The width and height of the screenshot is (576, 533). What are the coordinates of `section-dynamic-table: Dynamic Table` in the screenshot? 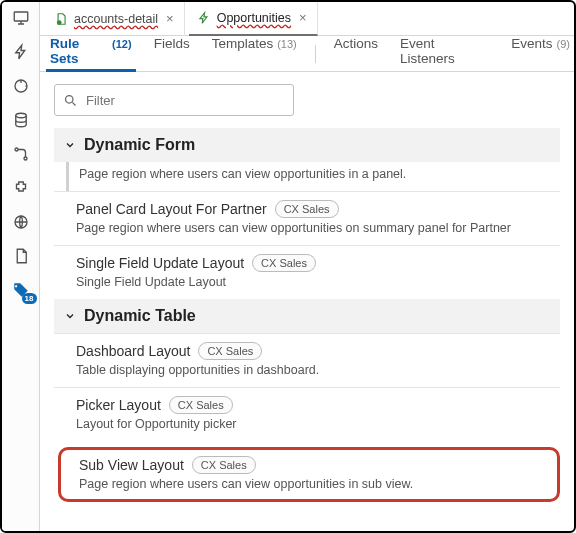 It's located at (307, 316).